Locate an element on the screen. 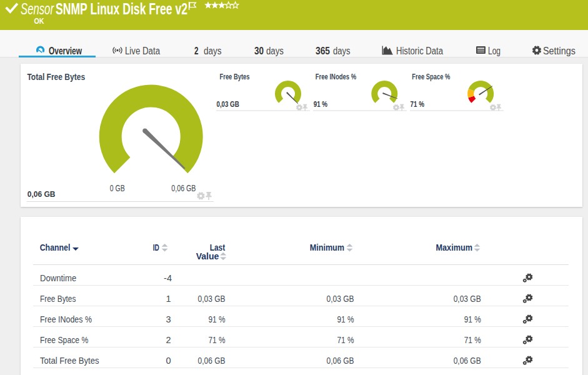 The height and width of the screenshot is (375, 588). svg-text: 30 is located at coordinates (259, 51).